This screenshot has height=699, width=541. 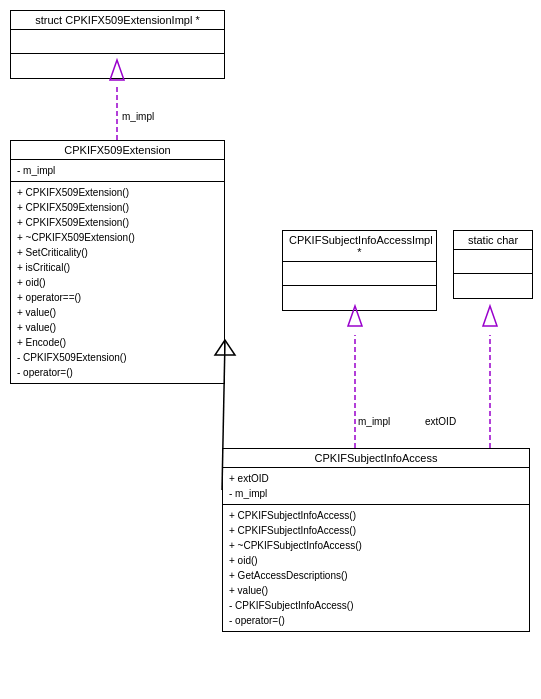 What do you see at coordinates (374, 422) in the screenshot?
I see `mimpl-label-2: m_impl` at bounding box center [374, 422].